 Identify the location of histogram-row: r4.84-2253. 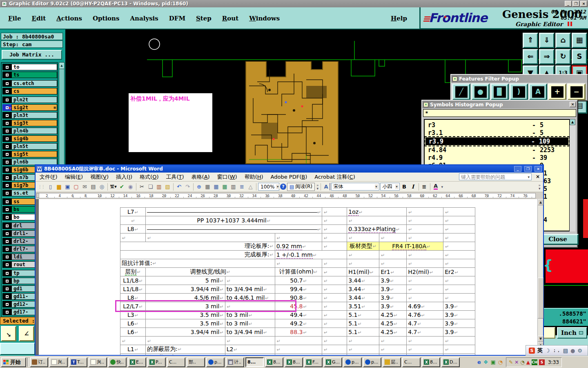
(497, 150).